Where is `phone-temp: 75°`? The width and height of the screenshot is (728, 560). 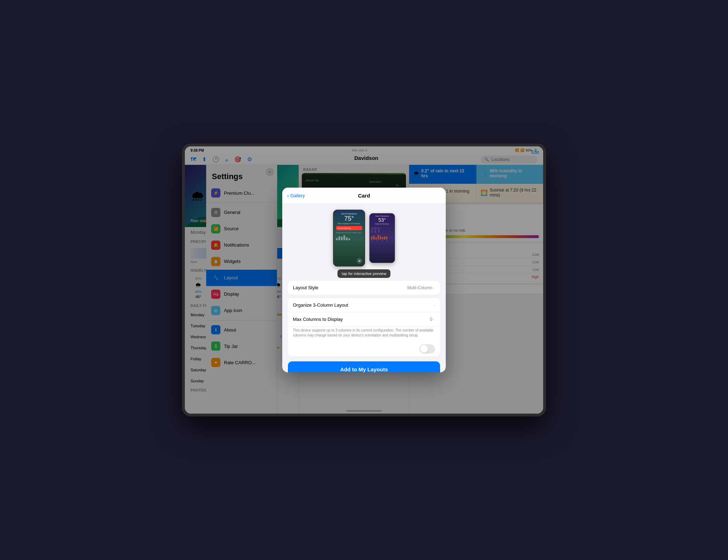
phone-temp: 75° is located at coordinates (349, 219).